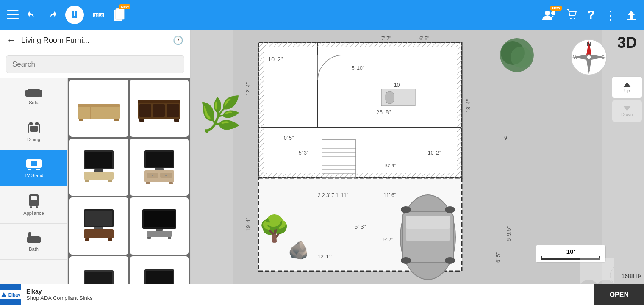 The width and height of the screenshot is (644, 305). I want to click on category-dining: Dining, so click(34, 131).